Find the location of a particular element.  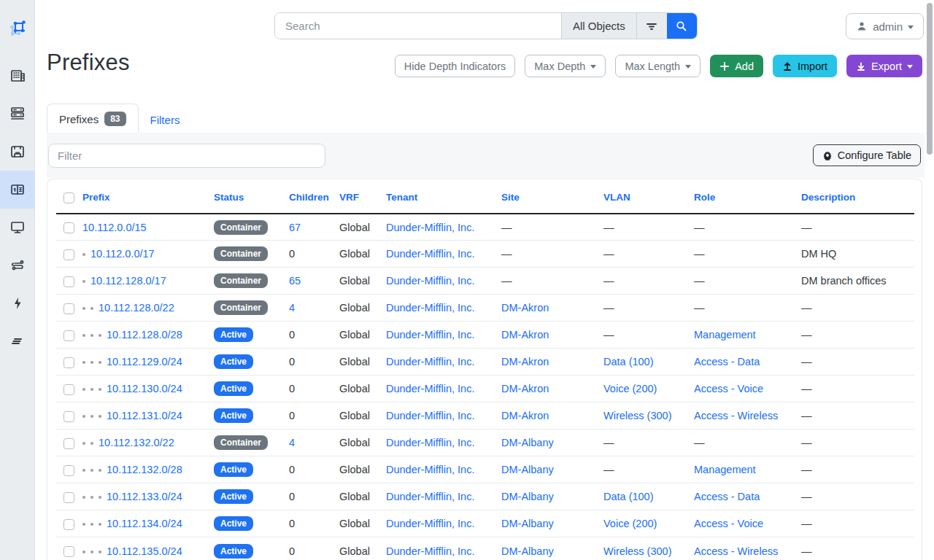

prefix-link: 10.112.131.0/24 is located at coordinates (144, 416).